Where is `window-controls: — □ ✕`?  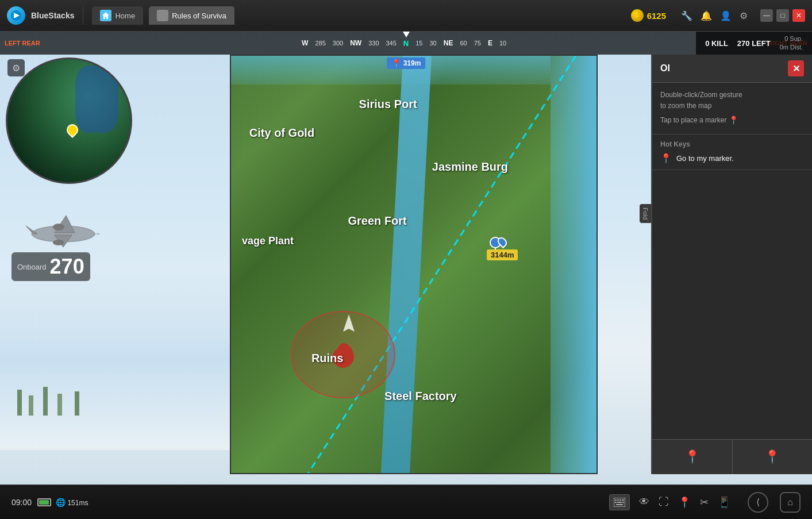
window-controls: — □ ✕ is located at coordinates (783, 16).